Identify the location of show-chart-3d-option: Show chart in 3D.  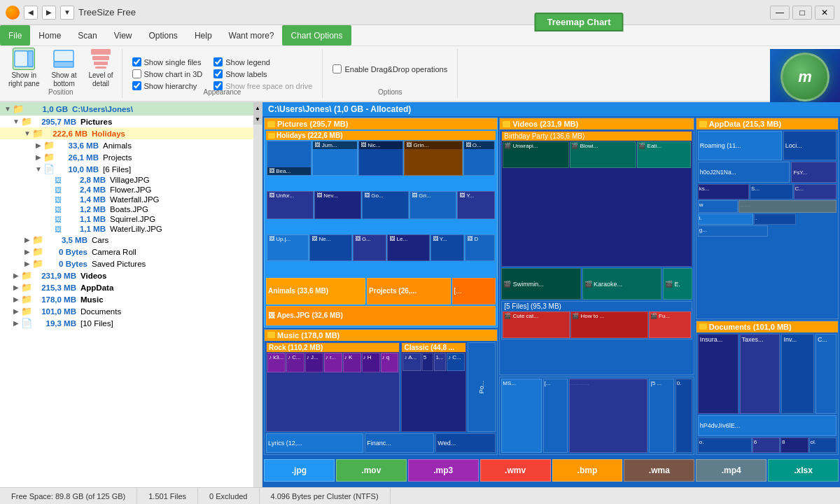
(168, 74).